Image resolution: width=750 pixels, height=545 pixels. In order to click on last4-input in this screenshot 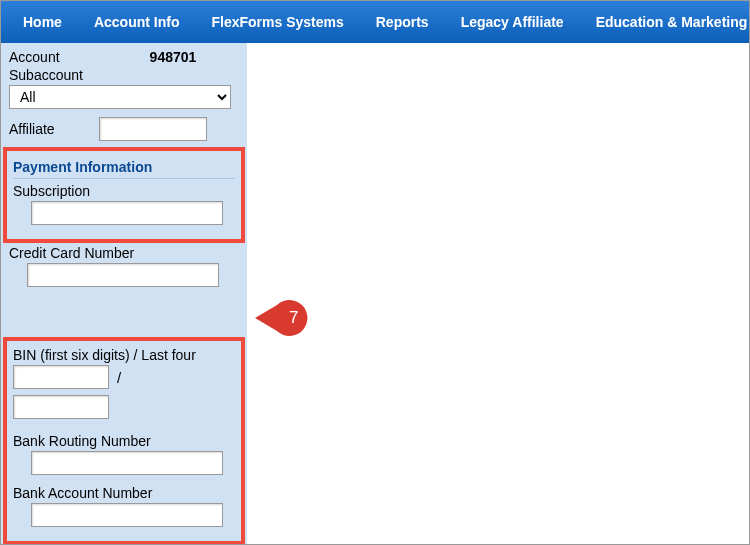, I will do `click(61, 407)`.